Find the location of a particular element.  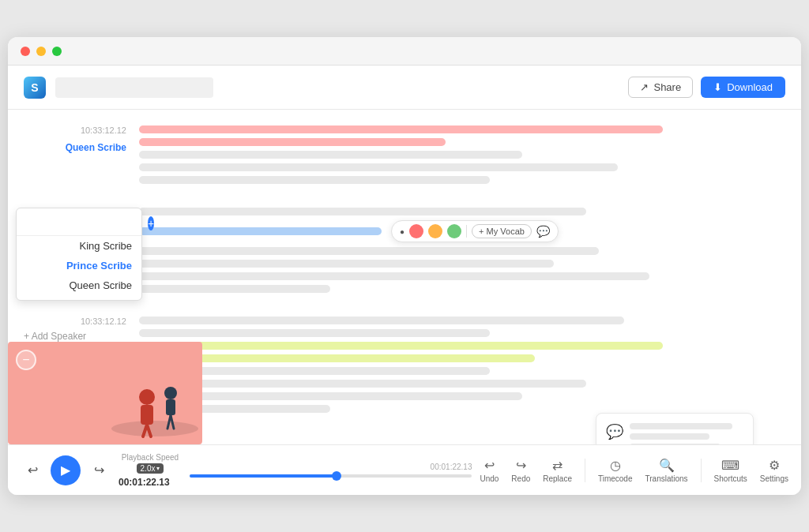

text-line-row: ● + My Vocab 💬 is located at coordinates (458, 231).